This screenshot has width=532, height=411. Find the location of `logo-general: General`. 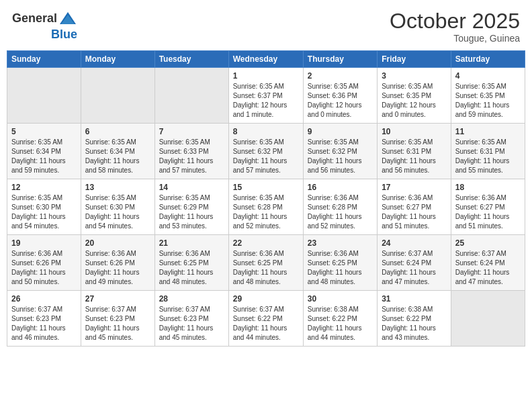

logo-general: General is located at coordinates (35, 19).